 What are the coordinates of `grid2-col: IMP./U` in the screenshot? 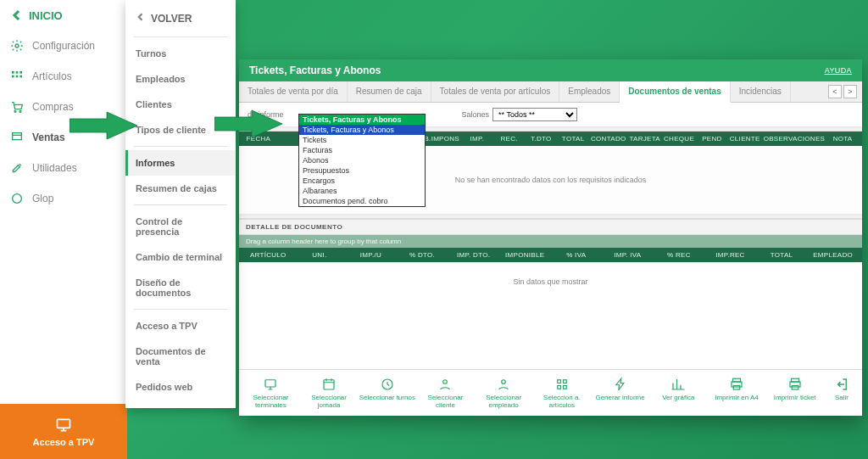 It's located at (371, 255).